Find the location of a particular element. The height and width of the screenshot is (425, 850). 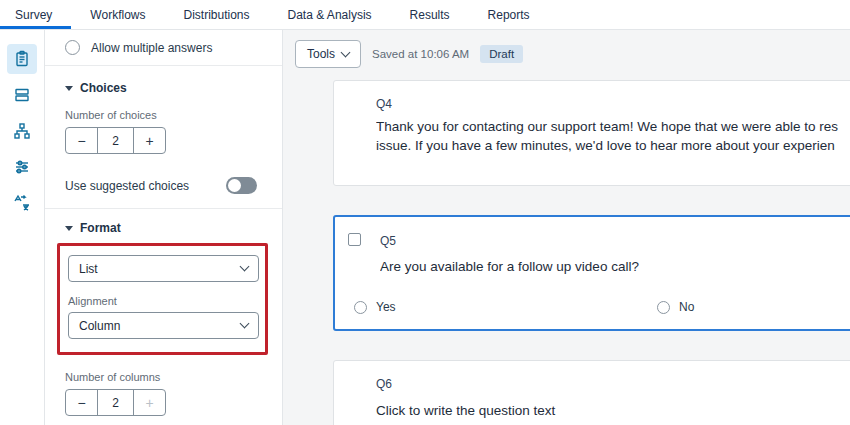

icon-sidebar is located at coordinates (22, 228).